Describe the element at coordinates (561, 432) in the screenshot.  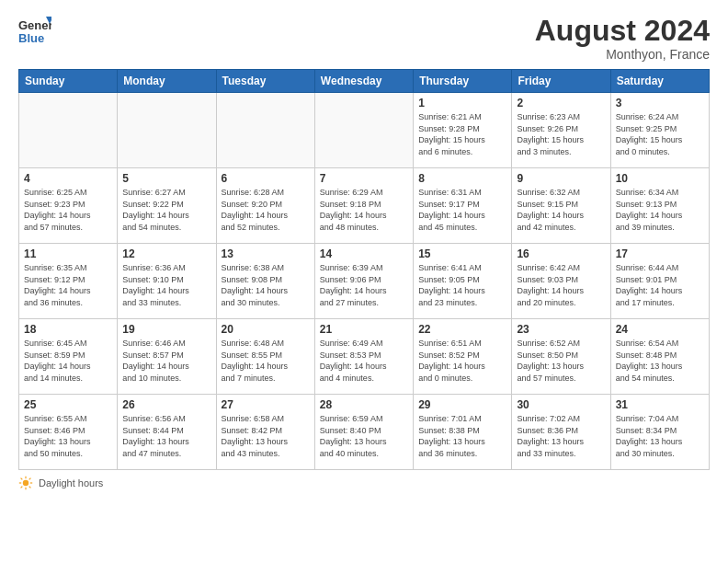
I see `calendar-cell: 30Sunrise: 7:02 AM Sunset: 8:36 PM Dayli…` at that location.